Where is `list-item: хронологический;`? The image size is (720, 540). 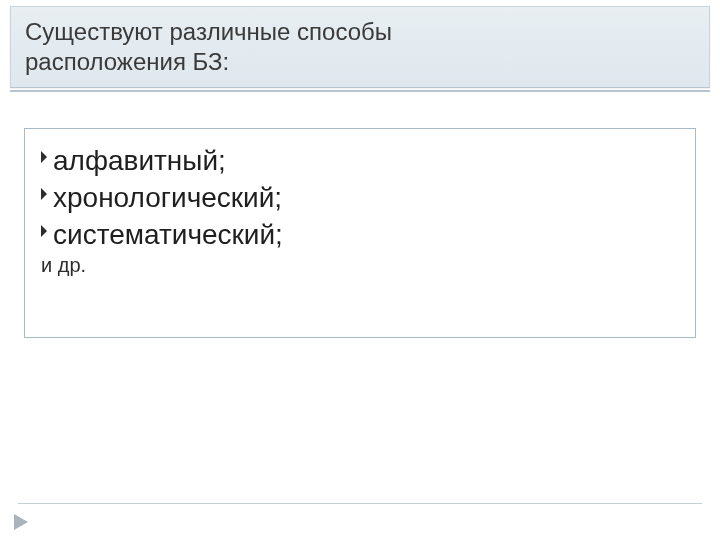 list-item: хронологический; is located at coordinates (360, 198).